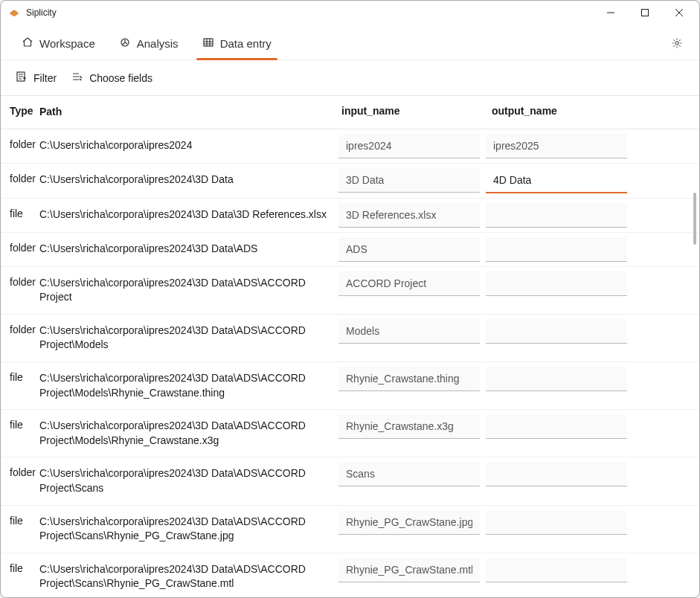  Describe the element at coordinates (350, 77) in the screenshot. I see `toolbar: Filter Choose fields` at that location.